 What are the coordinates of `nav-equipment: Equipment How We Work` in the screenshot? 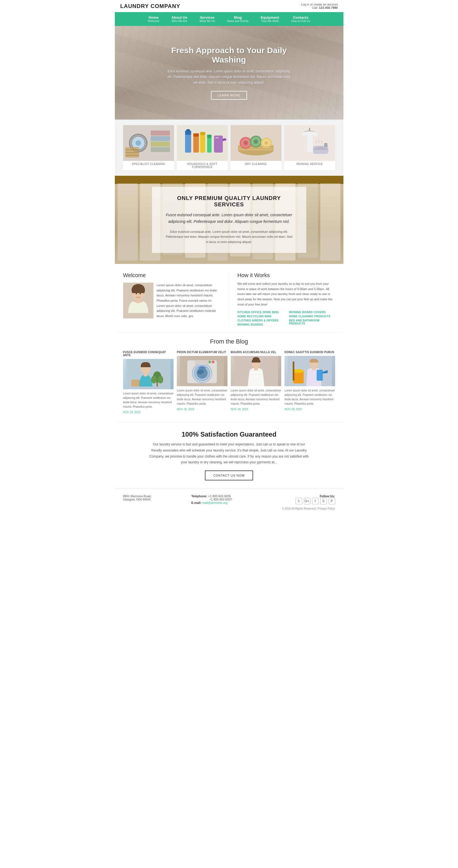 It's located at (270, 19).